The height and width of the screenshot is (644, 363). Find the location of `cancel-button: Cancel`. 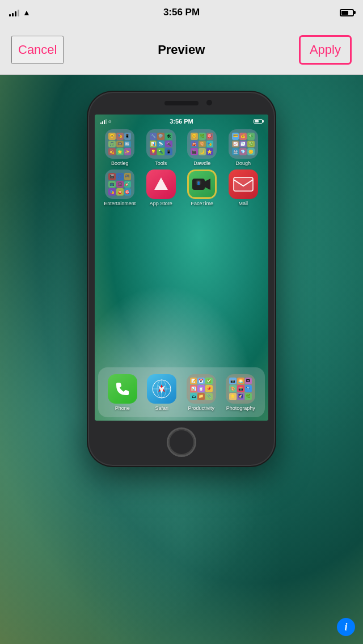

cancel-button: Cancel is located at coordinates (37, 50).